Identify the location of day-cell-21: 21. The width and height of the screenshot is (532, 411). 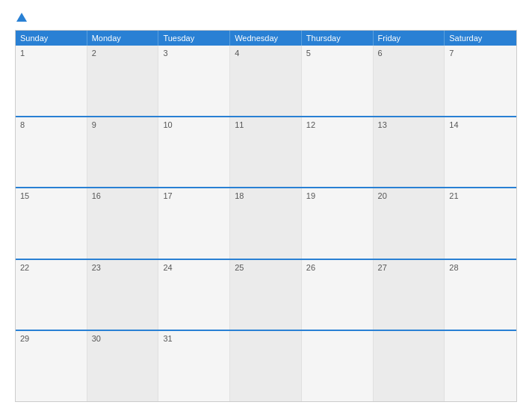
(480, 223).